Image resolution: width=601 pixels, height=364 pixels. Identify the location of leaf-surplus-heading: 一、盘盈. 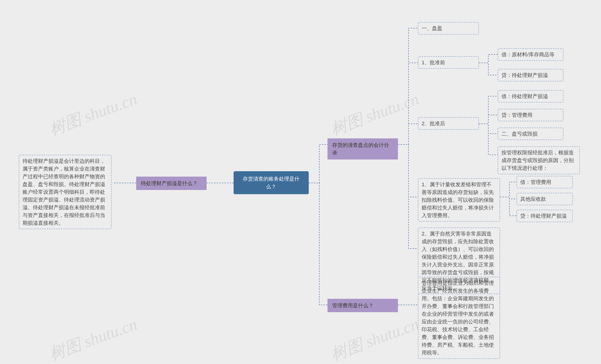
(448, 28).